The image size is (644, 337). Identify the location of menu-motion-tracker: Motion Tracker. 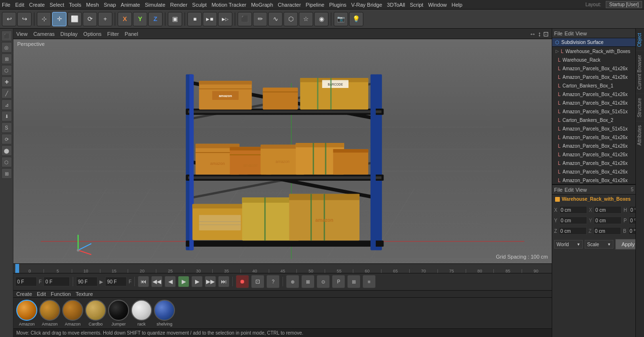
(229, 5).